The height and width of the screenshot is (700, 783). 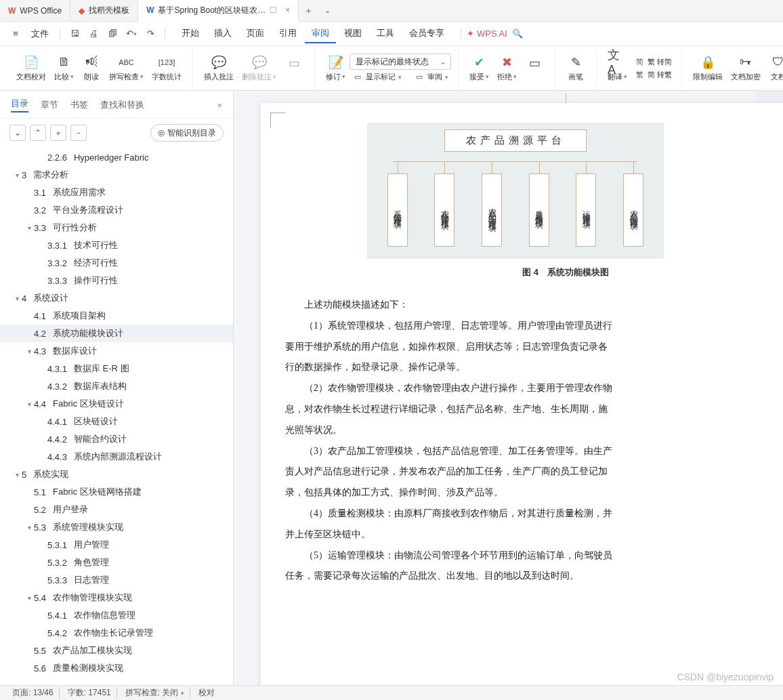 I want to click on tab-home: W WPS Office, so click(x=35, y=11).